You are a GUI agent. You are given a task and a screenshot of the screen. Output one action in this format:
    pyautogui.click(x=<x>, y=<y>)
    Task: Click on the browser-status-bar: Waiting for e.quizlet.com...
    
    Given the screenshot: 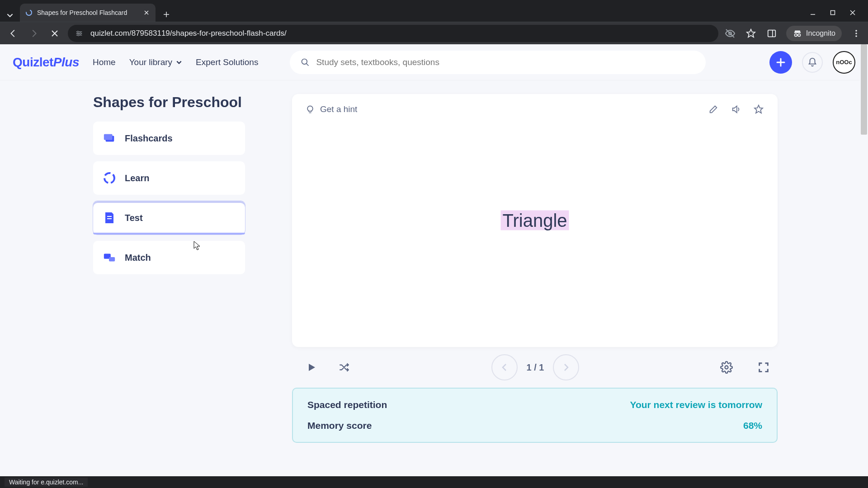 What is the action you would take?
    pyautogui.click(x=434, y=482)
    